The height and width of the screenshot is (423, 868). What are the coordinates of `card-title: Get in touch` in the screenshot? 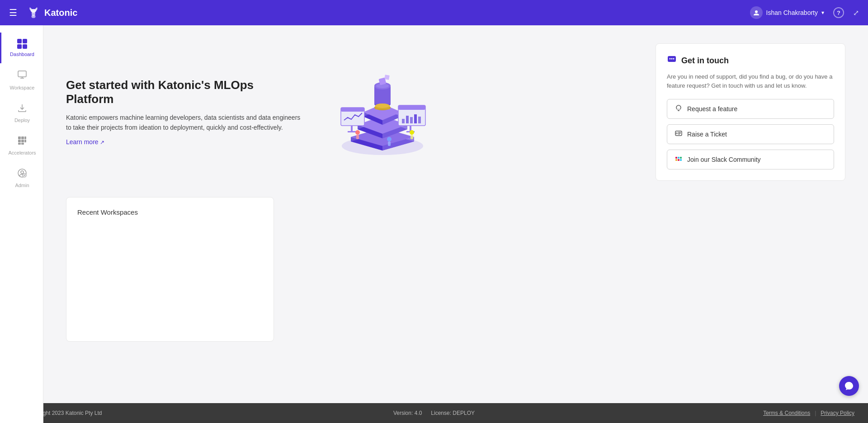 It's located at (705, 61).